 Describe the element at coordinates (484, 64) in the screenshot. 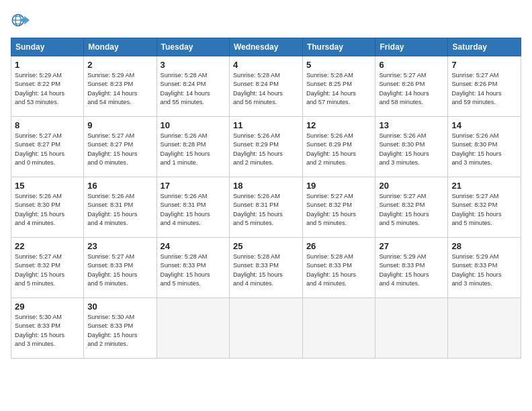

I see `day-number: 7` at that location.